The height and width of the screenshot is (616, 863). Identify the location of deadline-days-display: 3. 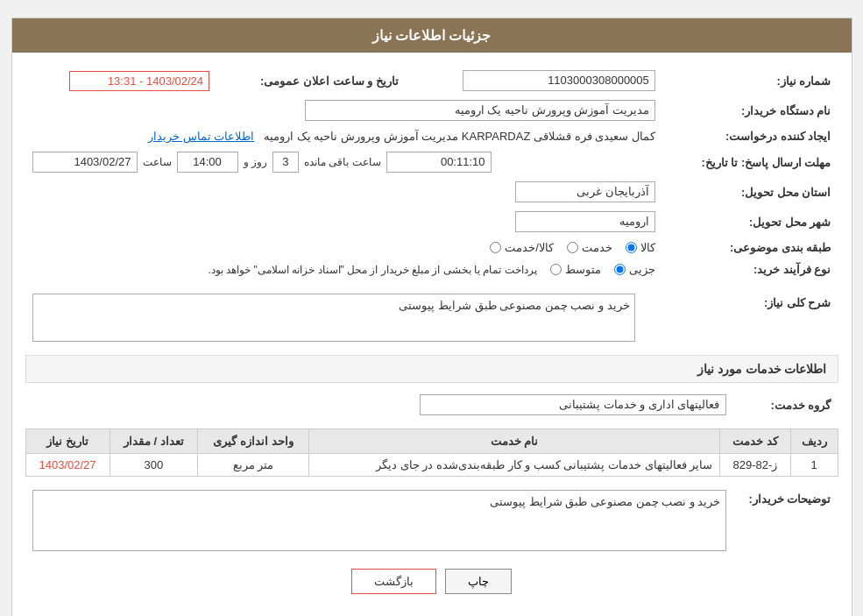
(286, 162).